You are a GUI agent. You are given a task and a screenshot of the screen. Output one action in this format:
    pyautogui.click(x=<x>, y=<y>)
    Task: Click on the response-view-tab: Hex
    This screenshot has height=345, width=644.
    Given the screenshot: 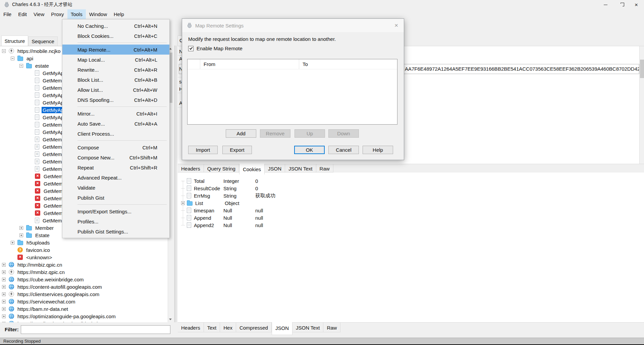 What is the action you would take?
    pyautogui.click(x=228, y=328)
    